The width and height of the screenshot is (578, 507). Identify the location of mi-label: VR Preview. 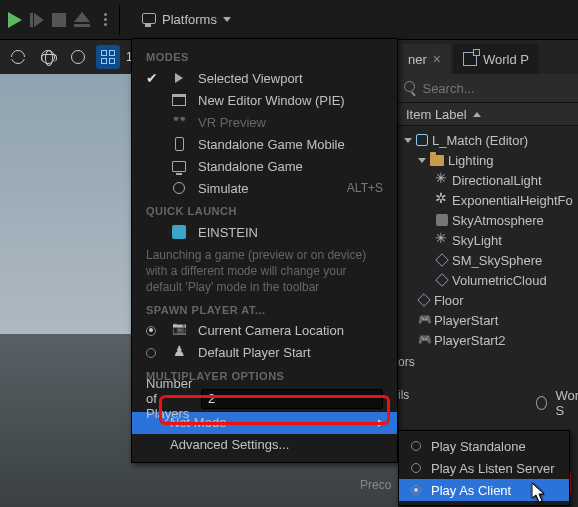
(290, 122).